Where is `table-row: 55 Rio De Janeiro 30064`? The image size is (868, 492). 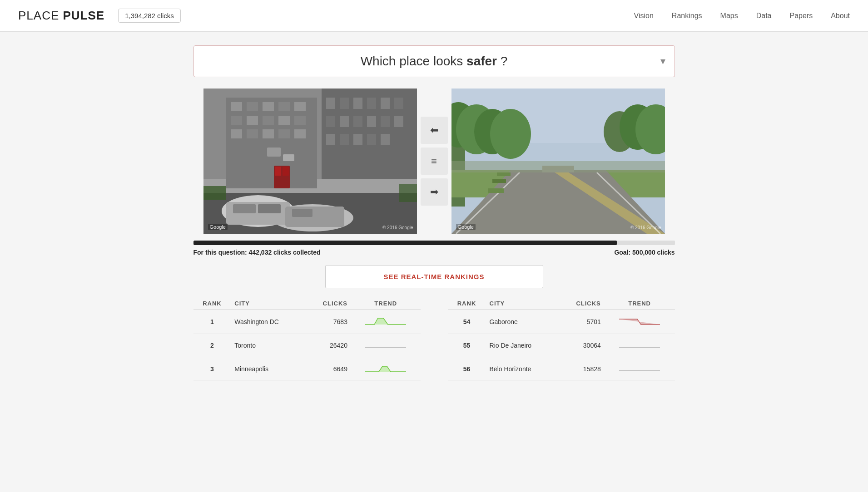
table-row: 55 Rio De Janeiro 30064 is located at coordinates (561, 345).